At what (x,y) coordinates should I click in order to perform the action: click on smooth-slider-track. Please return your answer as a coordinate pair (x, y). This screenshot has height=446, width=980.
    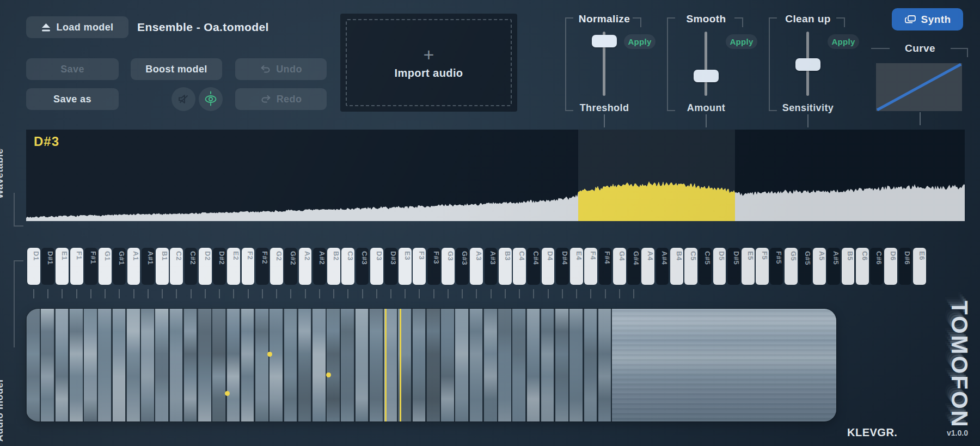
    Looking at the image, I should click on (706, 64).